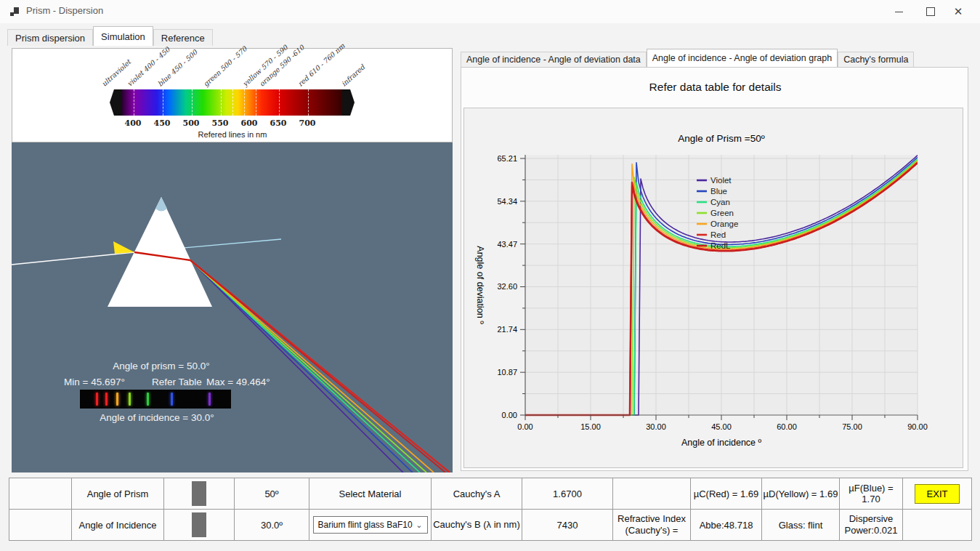 This screenshot has width=980, height=551. I want to click on cauchys-a-label: Cauchy's A, so click(477, 494).